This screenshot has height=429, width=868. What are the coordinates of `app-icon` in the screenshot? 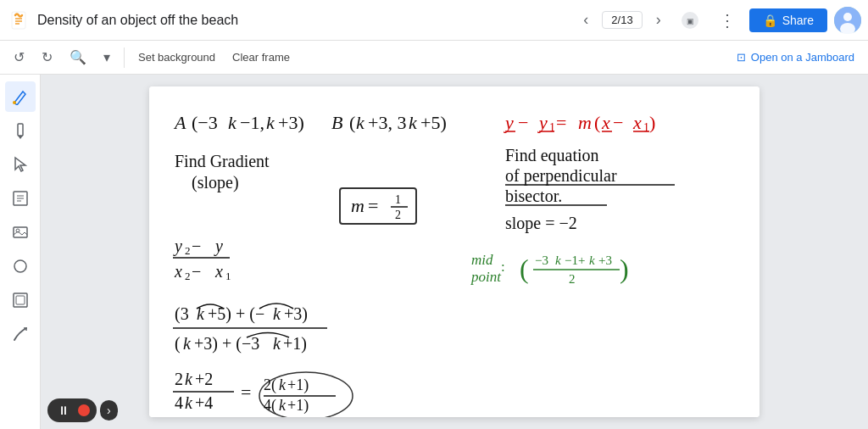 It's located at (19, 20).